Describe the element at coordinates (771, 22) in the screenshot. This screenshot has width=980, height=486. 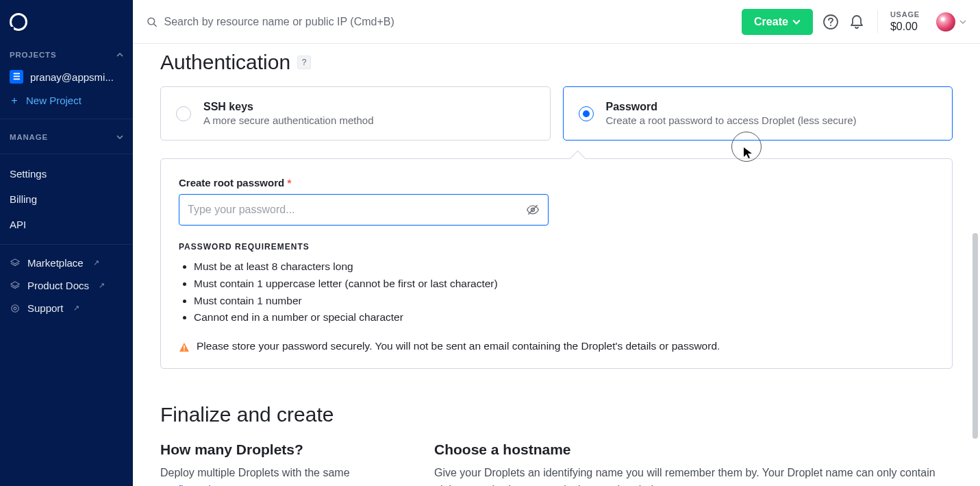
I see `create-label: Create` at that location.